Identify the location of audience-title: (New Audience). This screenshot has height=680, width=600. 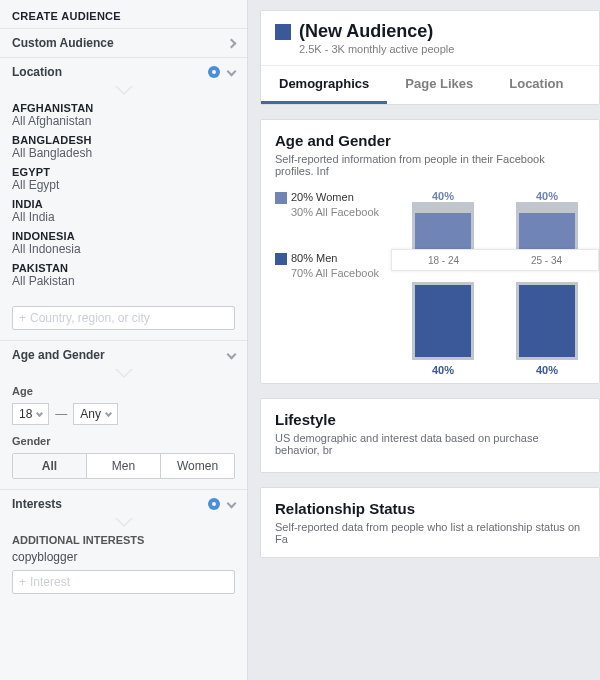
(376, 32).